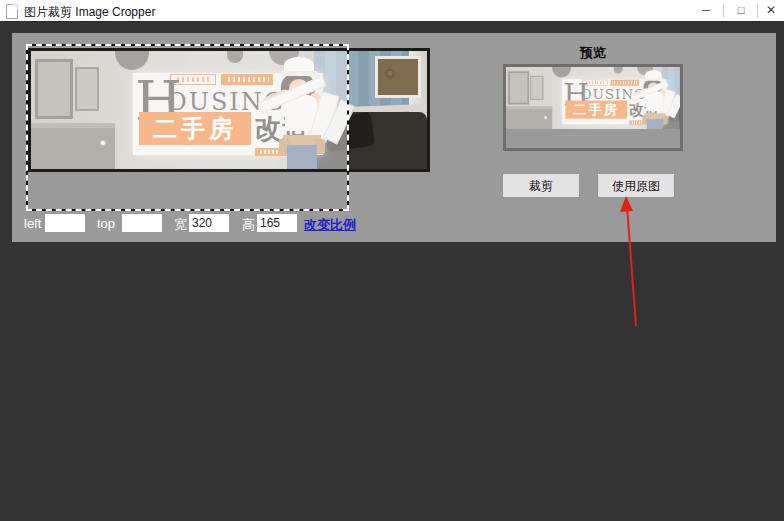 The width and height of the screenshot is (784, 521). What do you see at coordinates (593, 53) in the screenshot?
I see `preview-label: 预览` at bounding box center [593, 53].